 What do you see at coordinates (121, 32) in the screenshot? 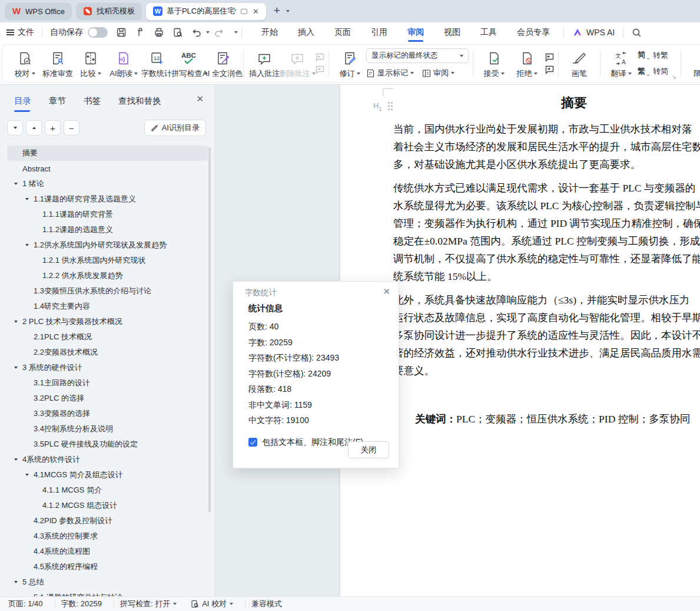
I see `save-button` at bounding box center [121, 32].